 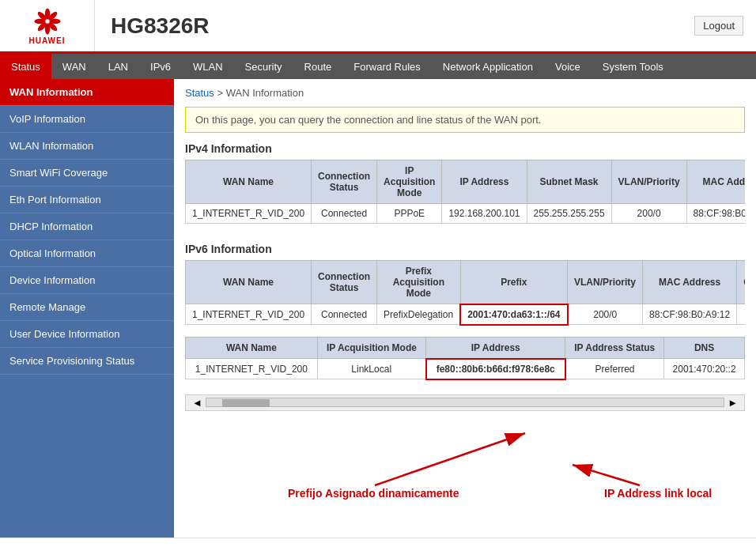 I want to click on ipv6-col-prefix-mode: Prefix AcquisitionMode, so click(x=419, y=283).